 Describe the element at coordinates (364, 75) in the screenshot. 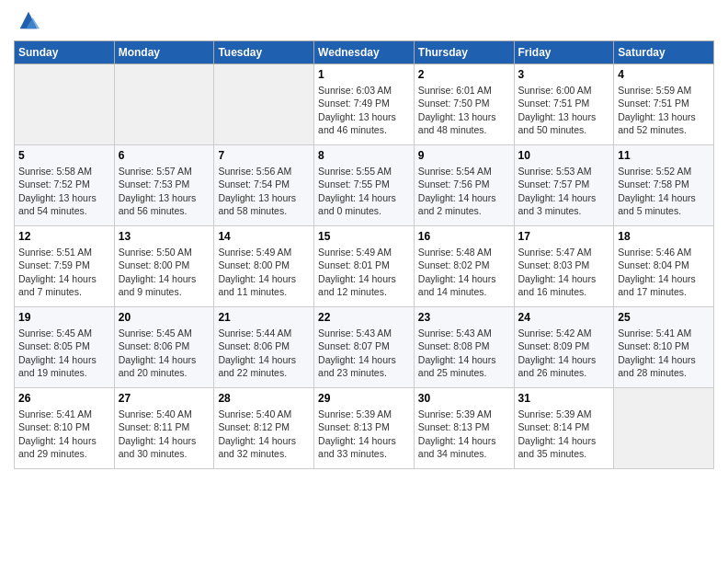

I see `day-number: 1` at that location.